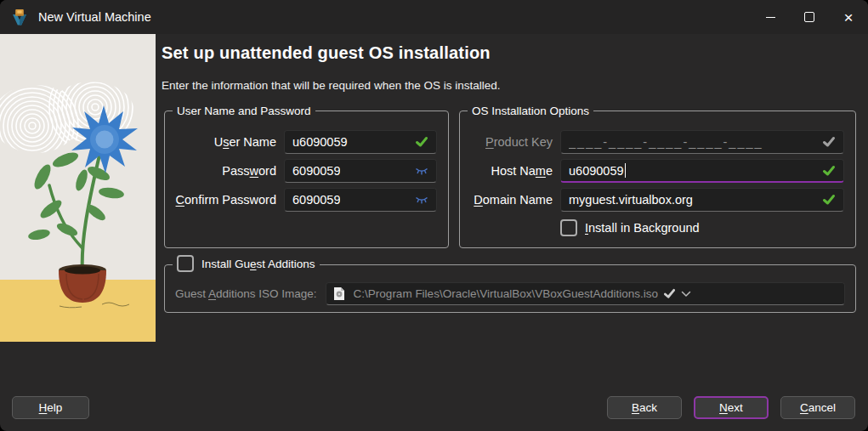  What do you see at coordinates (258, 264) in the screenshot?
I see `install-guest-additions-label: Install Guest Additions` at bounding box center [258, 264].